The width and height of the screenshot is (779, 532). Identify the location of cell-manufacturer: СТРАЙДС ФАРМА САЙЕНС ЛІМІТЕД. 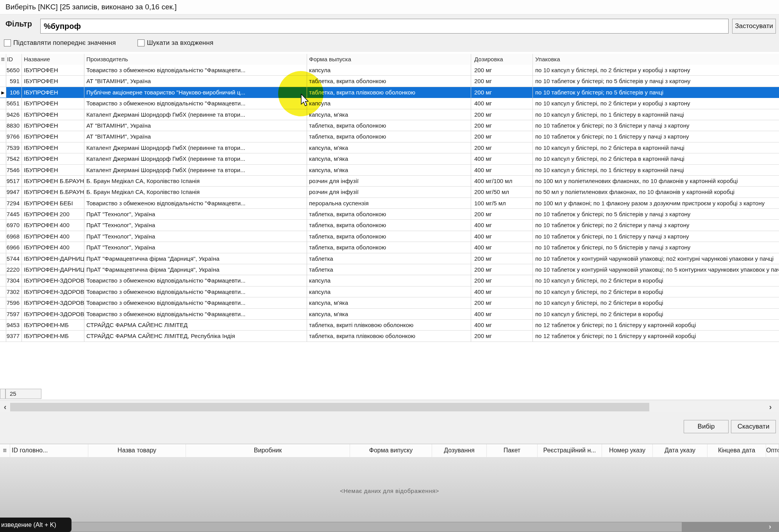
(196, 325).